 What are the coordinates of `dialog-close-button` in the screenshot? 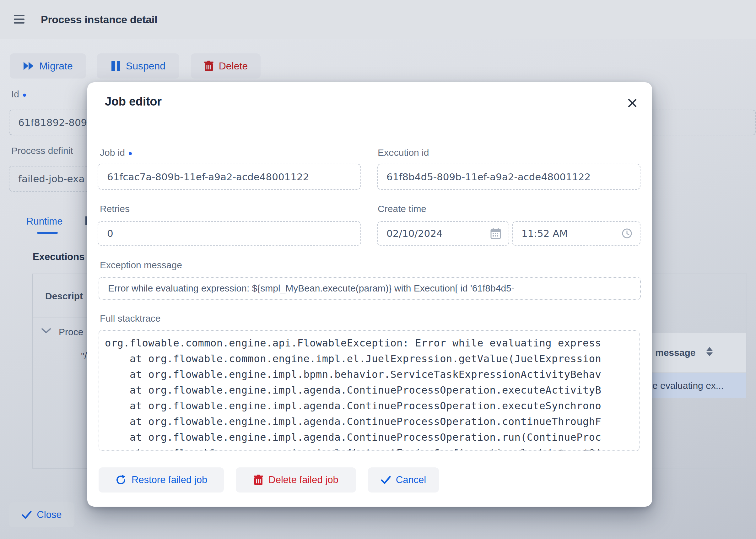 It's located at (632, 103).